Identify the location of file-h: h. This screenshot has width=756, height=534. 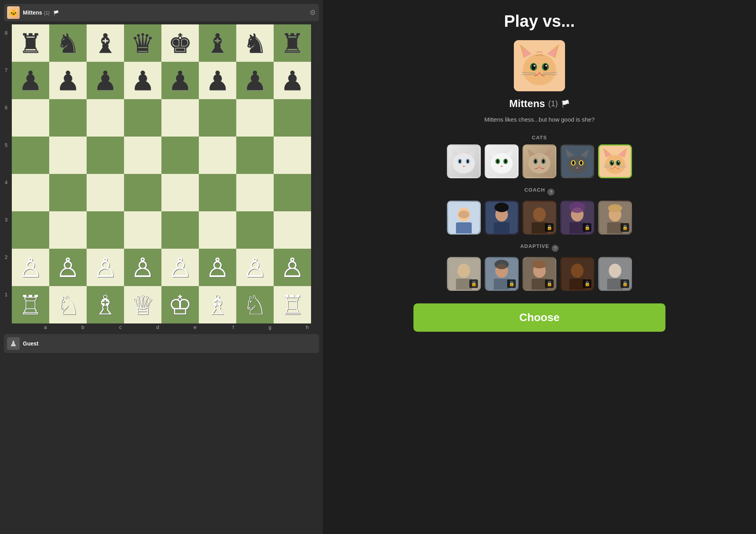
(292, 327).